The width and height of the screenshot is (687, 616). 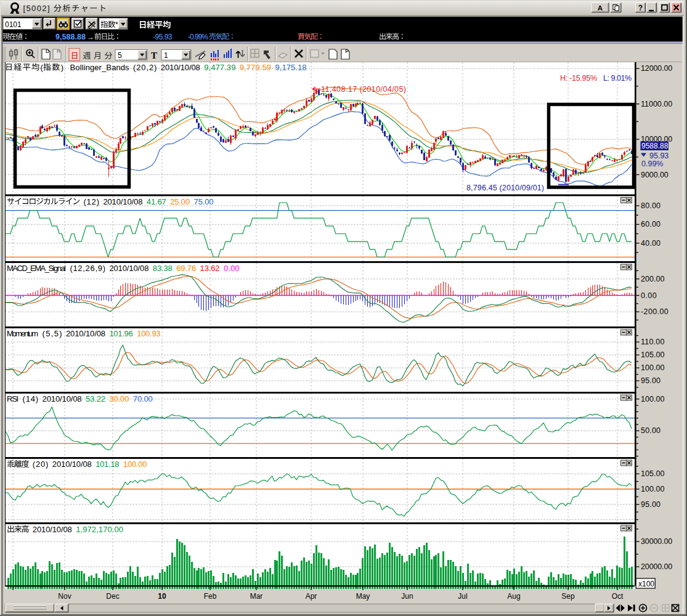 What do you see at coordinates (211, 596) in the screenshot?
I see `svg-text: Feb` at bounding box center [211, 596].